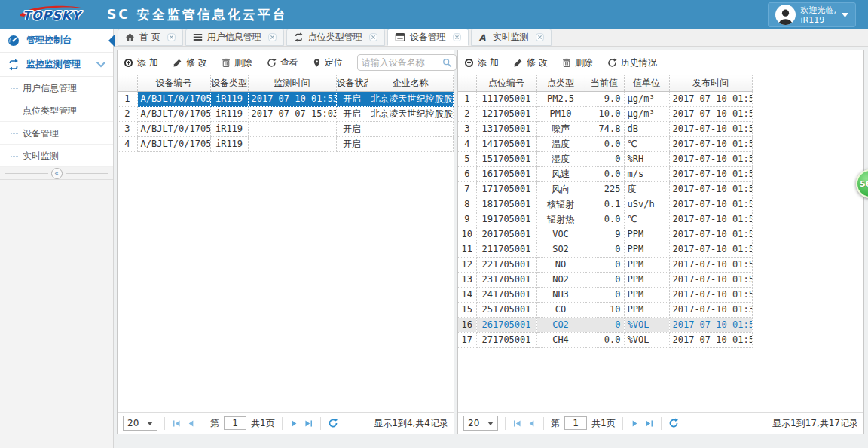  I want to click on tab-home: 首 页, so click(151, 38).